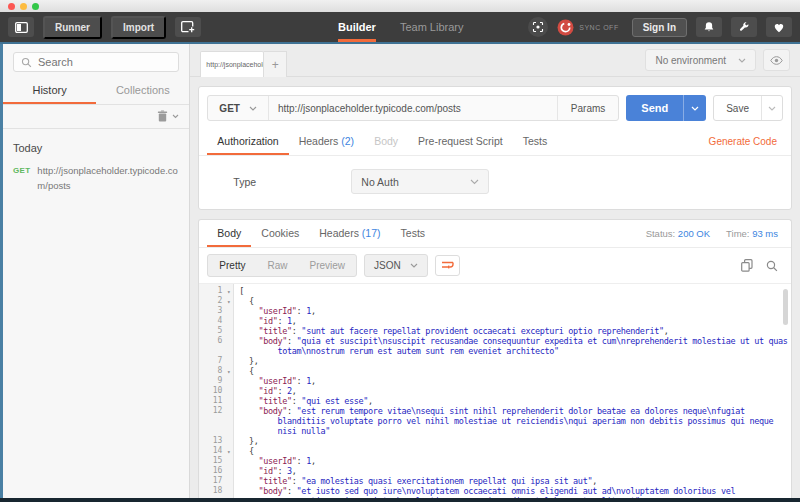  I want to click on code-line: 18 "body": "et iusto sed quo iure\nvolup…, so click(495, 491).